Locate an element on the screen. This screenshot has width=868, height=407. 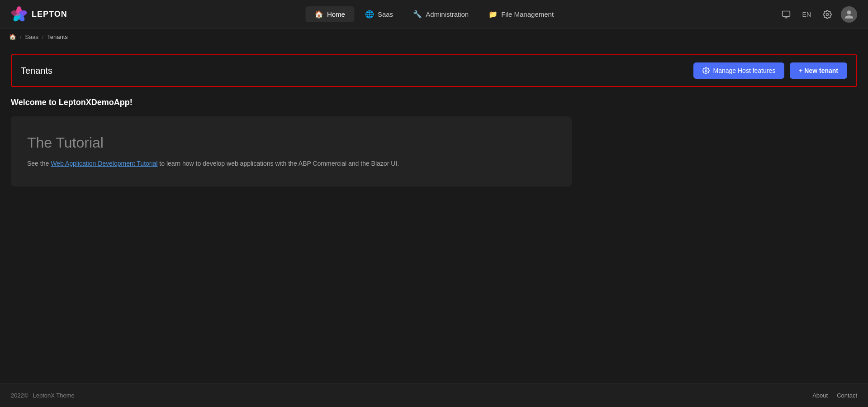
footer-contact-link: Contact is located at coordinates (847, 396).